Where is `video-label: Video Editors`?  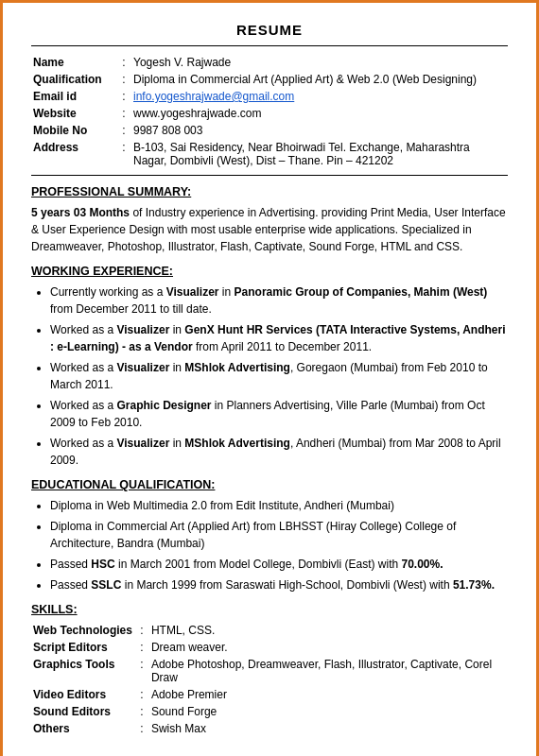 video-label: Video Editors is located at coordinates (83, 695).